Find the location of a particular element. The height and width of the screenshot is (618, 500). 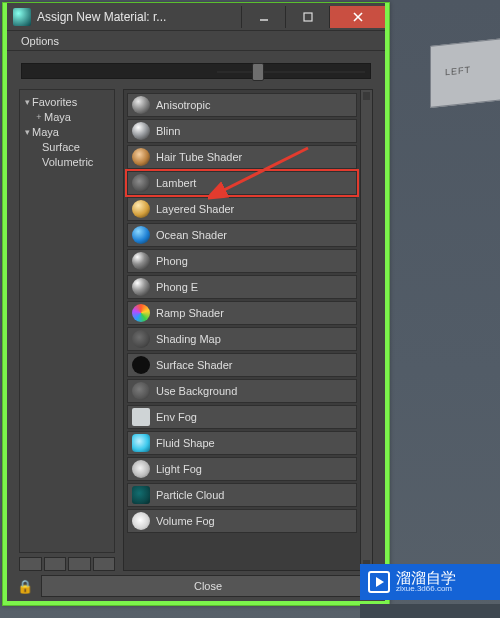

material-label: Anisotropic is located at coordinates (183, 105).